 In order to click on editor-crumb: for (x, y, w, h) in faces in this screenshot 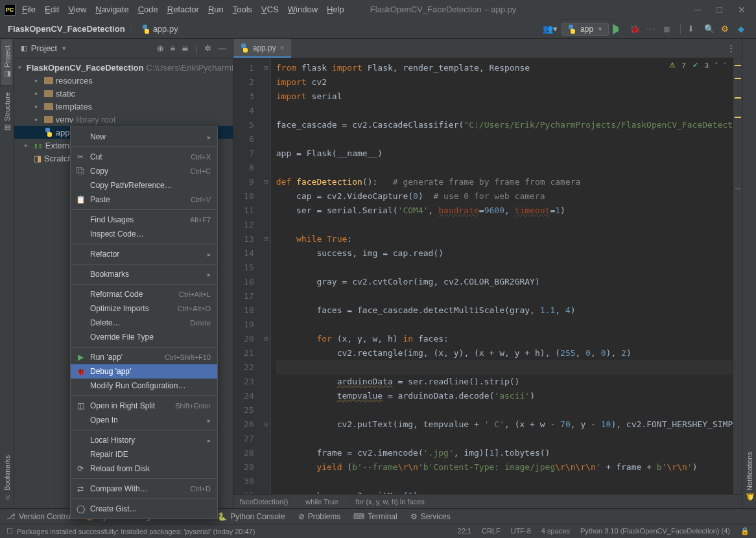, I will do `click(390, 502)`.